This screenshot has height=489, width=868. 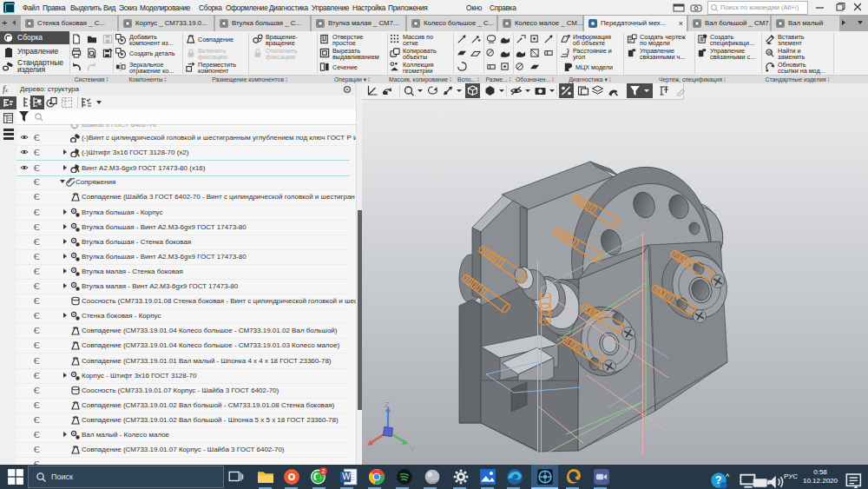 I want to click on svg-text: Z, so click(x=387, y=405).